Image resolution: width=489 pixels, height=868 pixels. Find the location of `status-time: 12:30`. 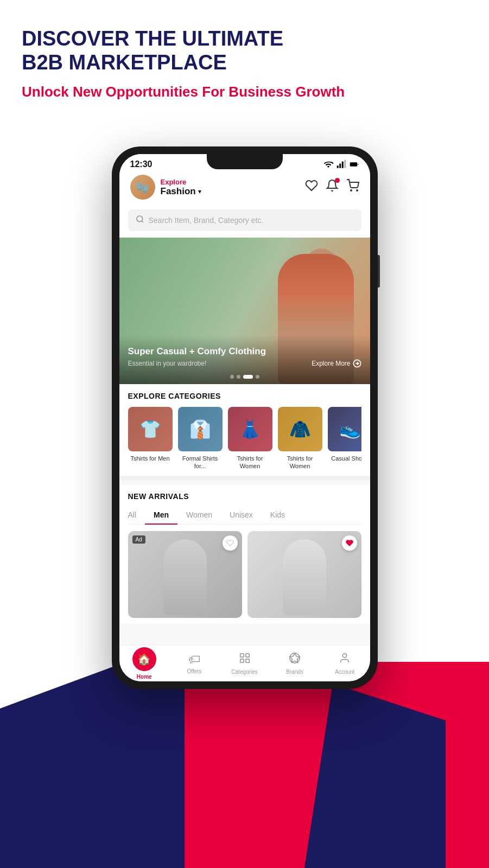

status-time: 12:30 is located at coordinates (141, 164).